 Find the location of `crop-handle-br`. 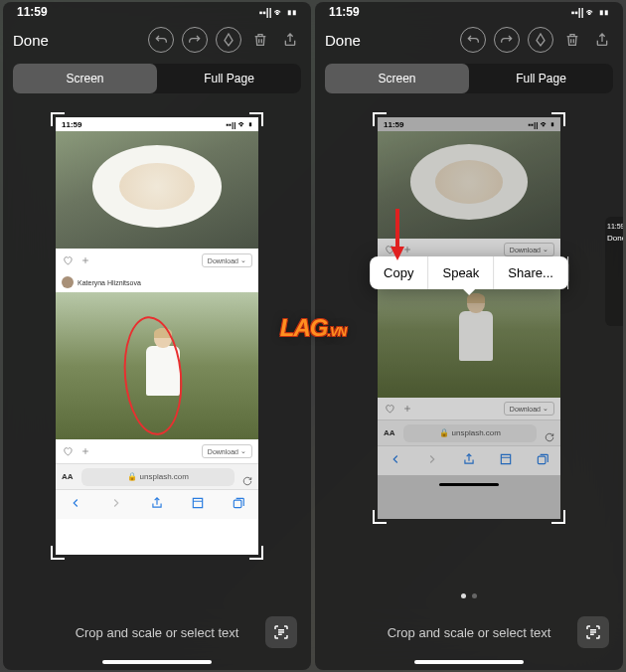

crop-handle-br is located at coordinates (256, 553).